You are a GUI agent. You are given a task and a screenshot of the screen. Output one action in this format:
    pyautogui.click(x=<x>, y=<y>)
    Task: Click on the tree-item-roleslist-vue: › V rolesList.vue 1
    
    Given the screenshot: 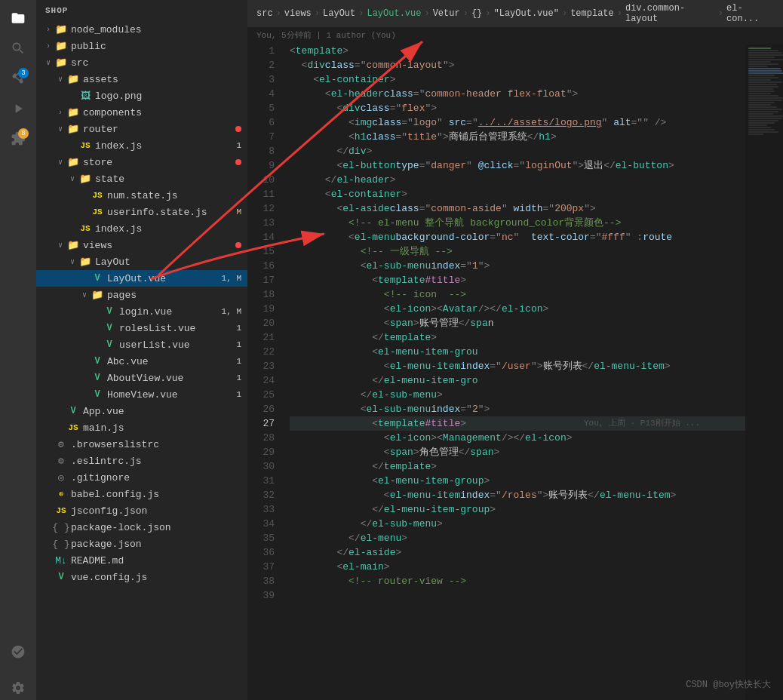 What is the action you would take?
    pyautogui.click(x=142, y=328)
    